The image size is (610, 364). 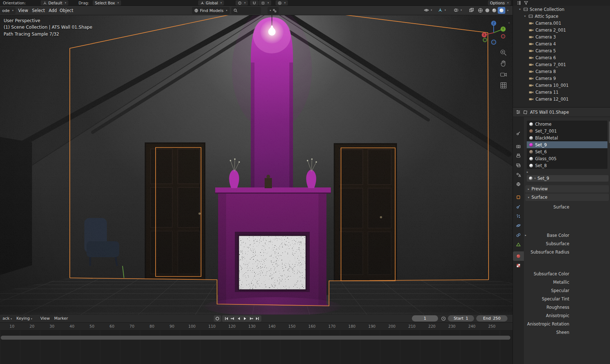 What do you see at coordinates (561, 71) in the screenshot?
I see `outliner-camera-row: Camera 8` at bounding box center [561, 71].